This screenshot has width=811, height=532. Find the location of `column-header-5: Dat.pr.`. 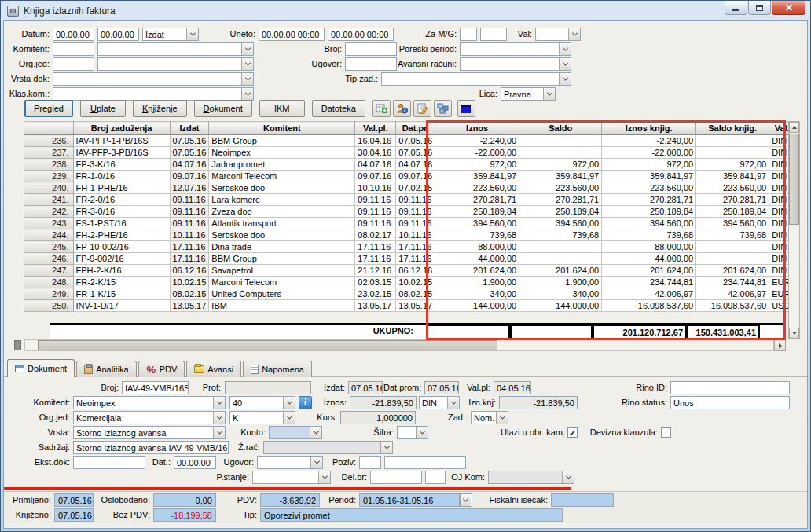

column-header-5: Dat.pr. is located at coordinates (416, 129).